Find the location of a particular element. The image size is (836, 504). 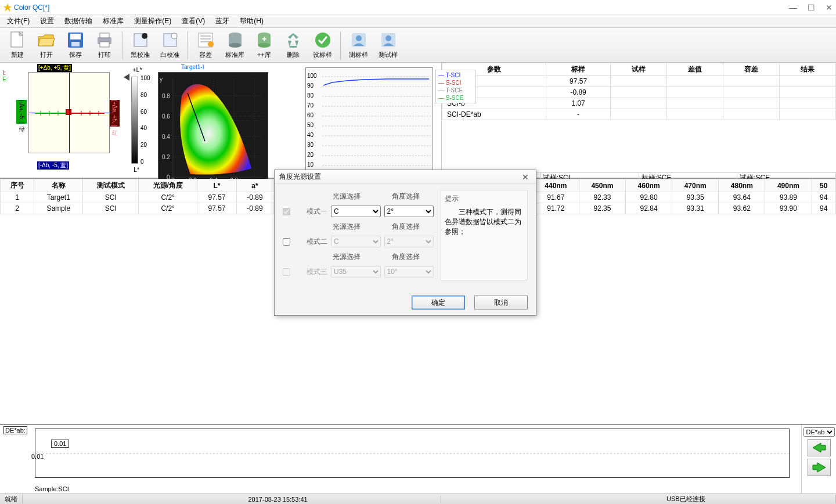

ab-marker is located at coordinates (69, 112).